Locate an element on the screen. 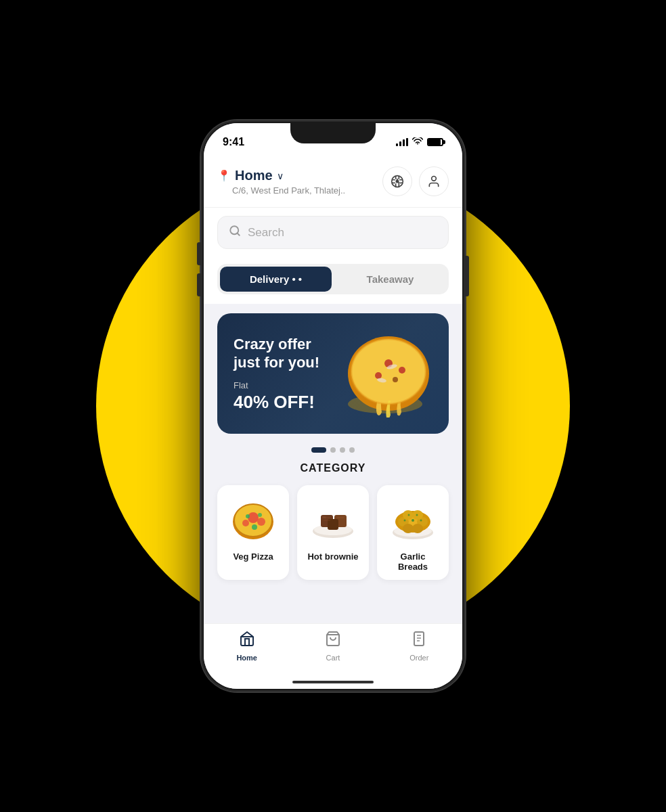 The image size is (666, 812). notch is located at coordinates (333, 133).